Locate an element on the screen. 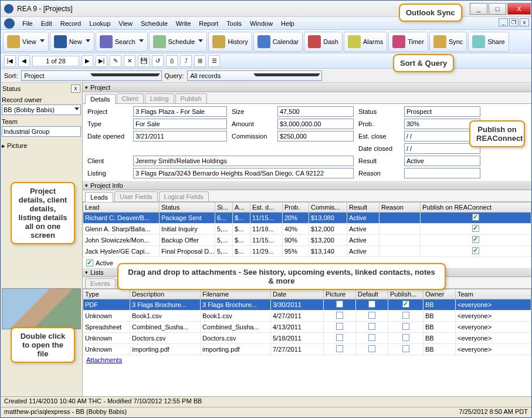 The image size is (532, 418). fld-status: Prospect is located at coordinates (442, 112).